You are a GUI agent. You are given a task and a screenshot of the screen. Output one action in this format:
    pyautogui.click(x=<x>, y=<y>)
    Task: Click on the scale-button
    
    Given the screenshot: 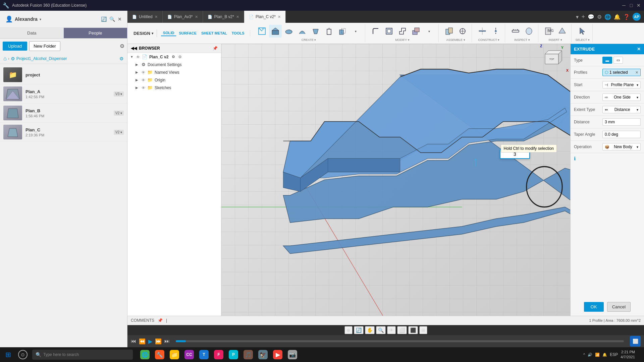 What is the action you would take?
    pyautogui.click(x=402, y=31)
    